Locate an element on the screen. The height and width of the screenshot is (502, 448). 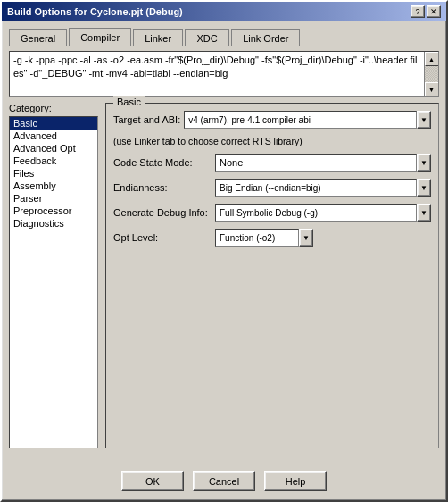
cmdline-text: -g -k -ppa -ppc -al -as -o2 -ea.asm -fr"… is located at coordinates (217, 68).